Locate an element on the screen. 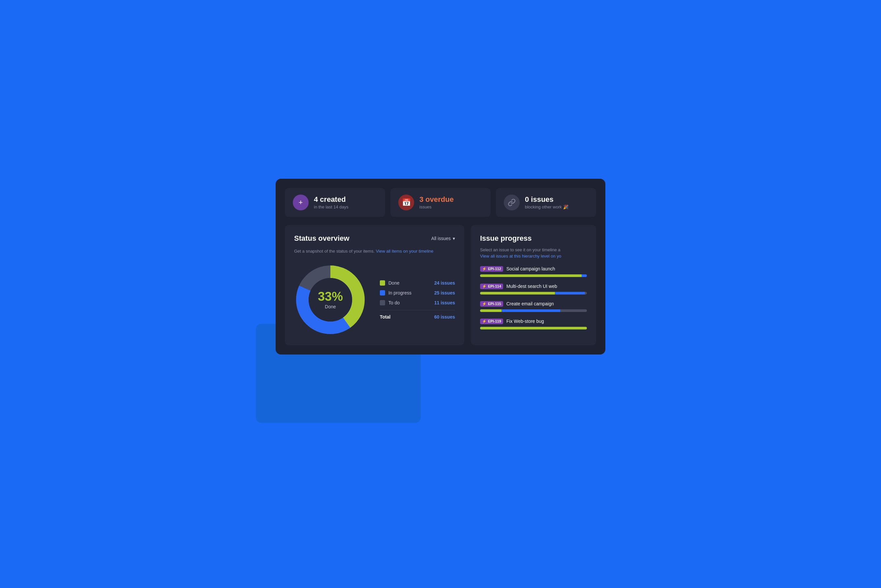 The width and height of the screenshot is (881, 588). donut-percent: 33% is located at coordinates (331, 296).